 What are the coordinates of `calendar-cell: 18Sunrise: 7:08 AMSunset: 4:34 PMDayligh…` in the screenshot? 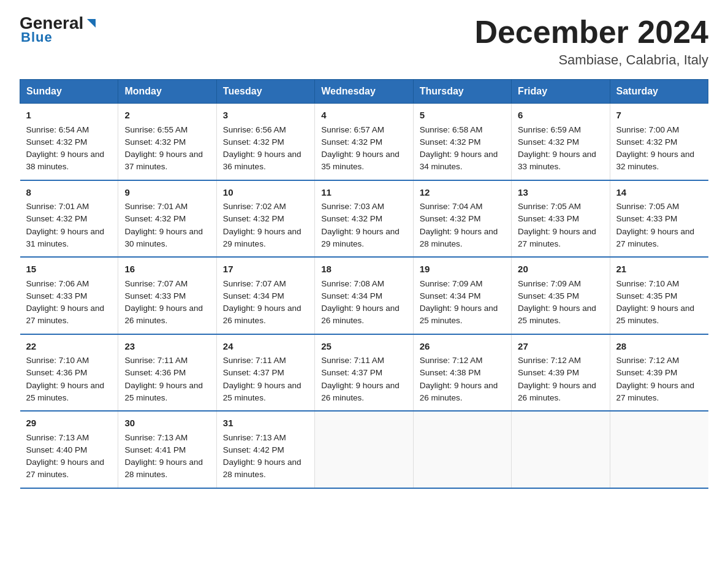 It's located at (364, 296).